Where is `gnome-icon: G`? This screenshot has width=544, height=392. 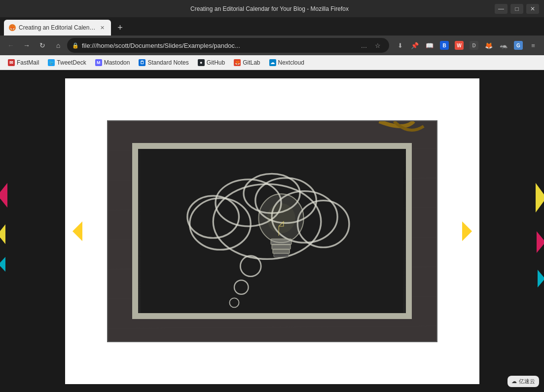
gnome-icon: G is located at coordinates (518, 45).